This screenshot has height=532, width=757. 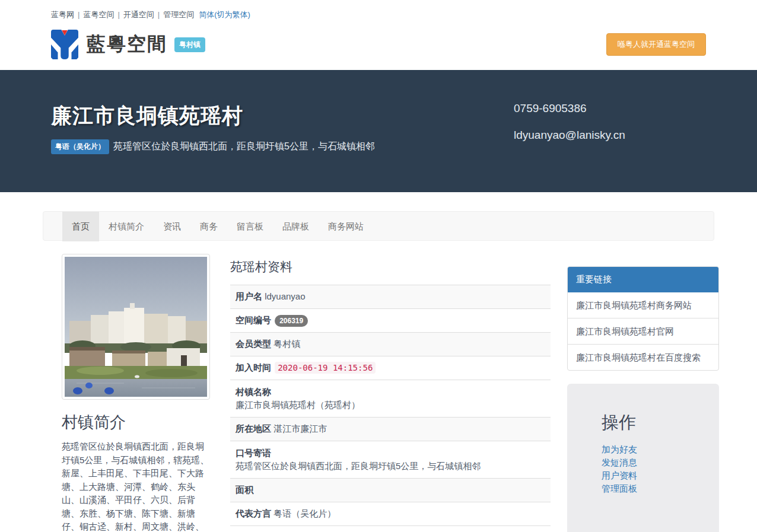 I want to click on email-address: ldyuanyao@lanisky.cn, so click(x=570, y=135).